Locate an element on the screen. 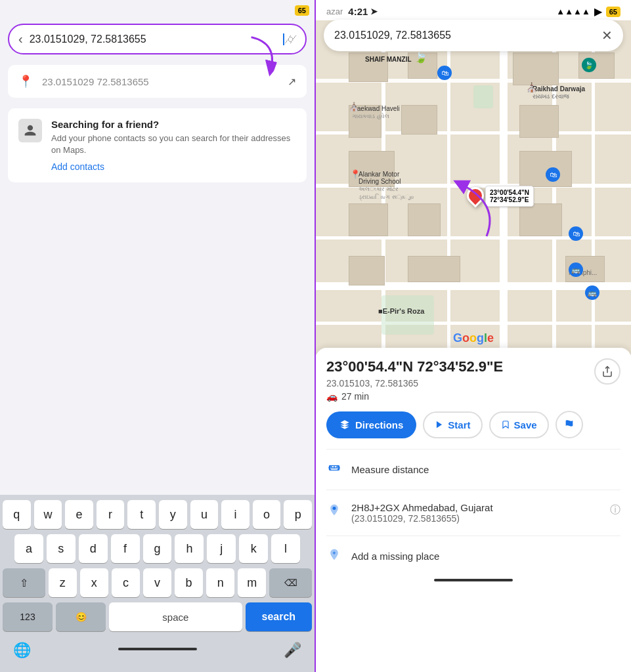  navigation-icon: ➤ is located at coordinates (374, 12).